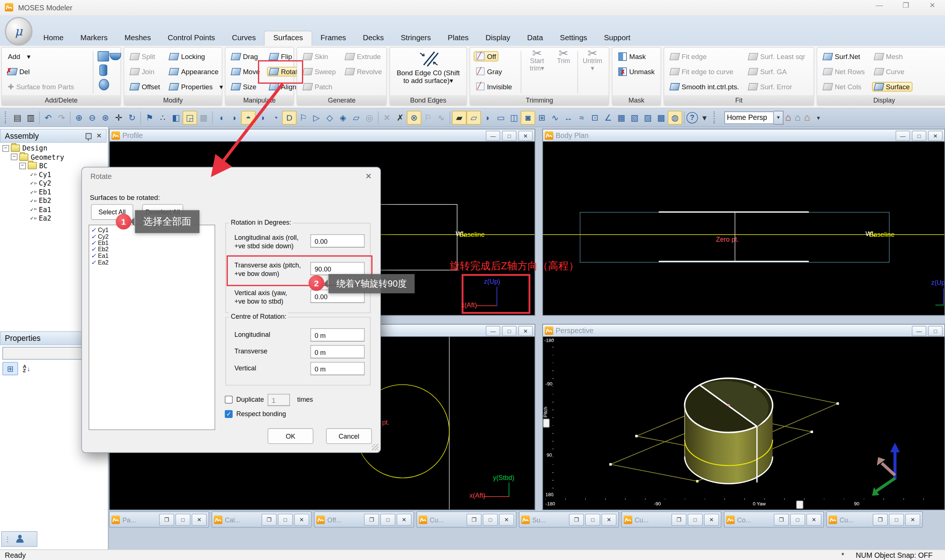  What do you see at coordinates (459, 118) in the screenshot?
I see `surf-solid-icon: ▰` at bounding box center [459, 118].